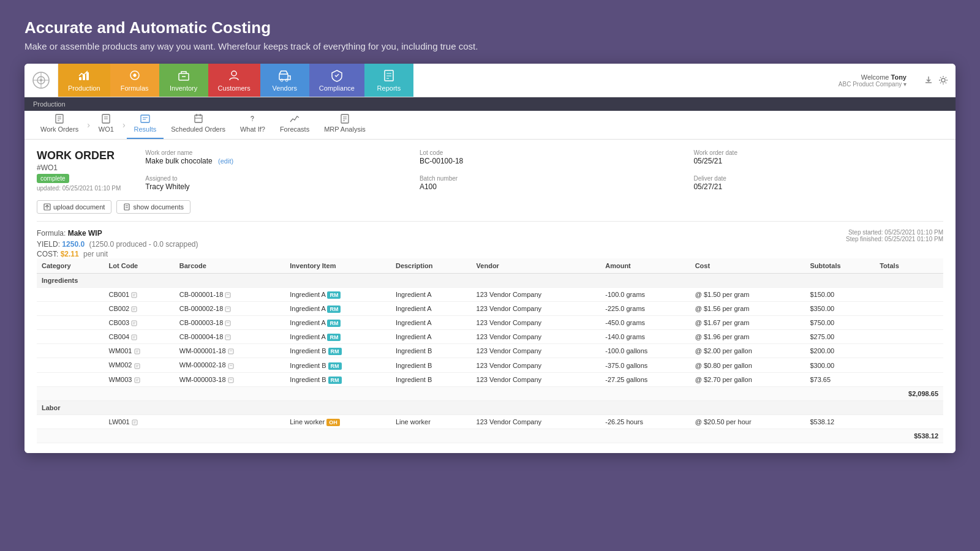 The width and height of the screenshot is (980, 551). Describe the element at coordinates (894, 236) in the screenshot. I see `step-times: Step started: 05/25/2021 01:10 PM Step f…` at that location.